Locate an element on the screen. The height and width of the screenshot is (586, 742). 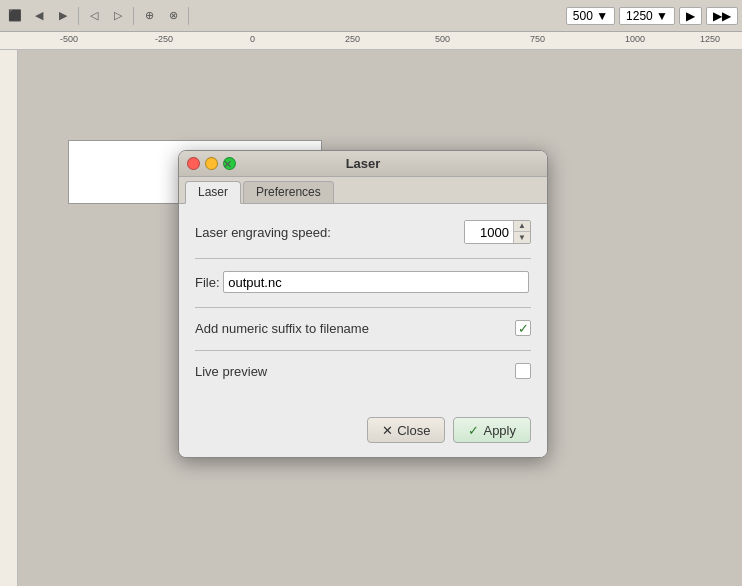
add-suffix-checkbox: ✓ is located at coordinates (523, 328).